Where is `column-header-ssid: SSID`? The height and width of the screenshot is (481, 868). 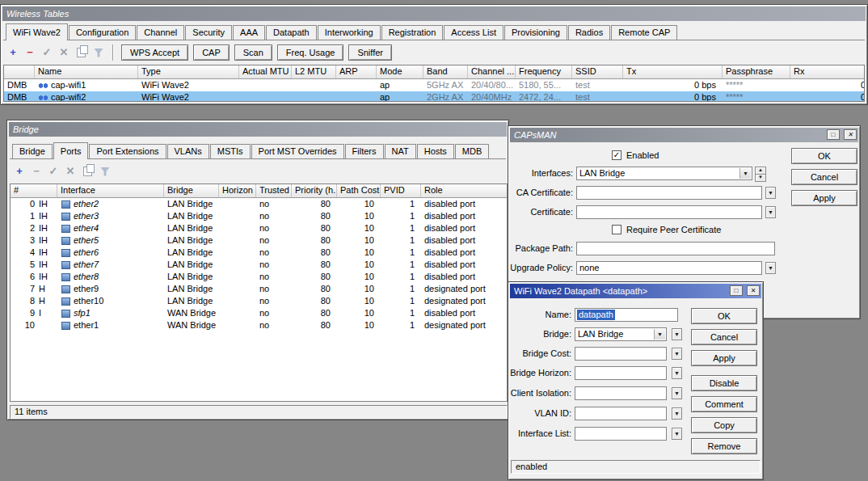 column-header-ssid: SSID is located at coordinates (598, 72).